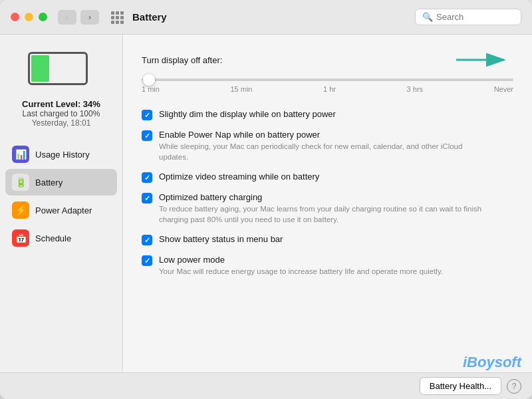 The height and width of the screenshot is (399, 532). What do you see at coordinates (301, 259) in the screenshot?
I see `checkbox-low-power-label: Low power mode` at bounding box center [301, 259].